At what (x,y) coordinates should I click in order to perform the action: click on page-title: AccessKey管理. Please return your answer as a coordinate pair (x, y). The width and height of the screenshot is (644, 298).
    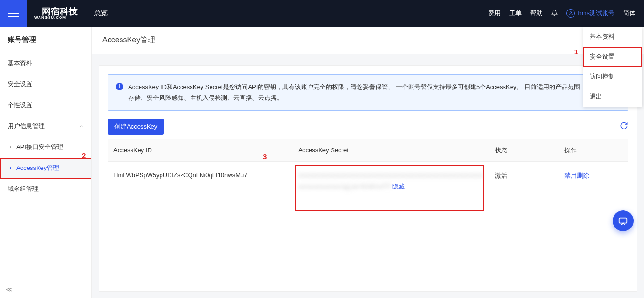
    Looking at the image, I should click on (368, 40).